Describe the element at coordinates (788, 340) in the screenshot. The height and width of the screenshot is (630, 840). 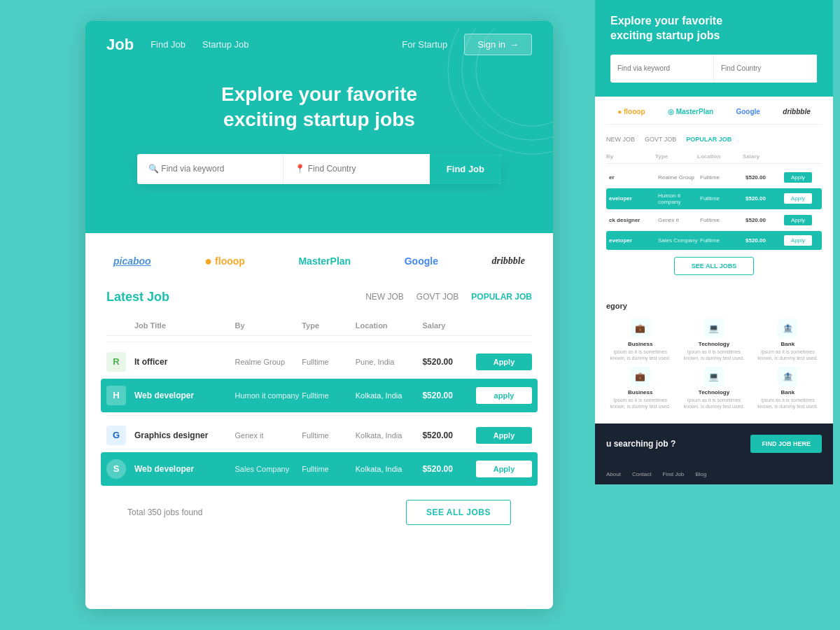
I see `preview-cat-bank-1: 🏦 Bank Ipsum as it is sometimes known, i…` at that location.